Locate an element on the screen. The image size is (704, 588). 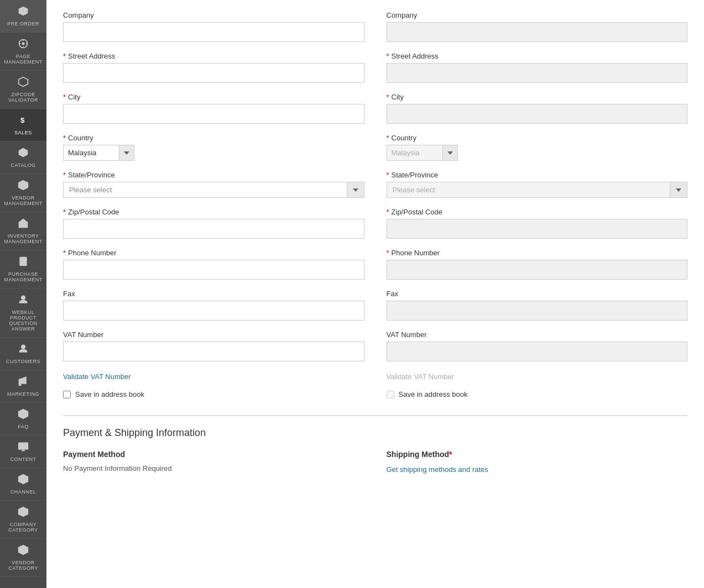
sidebar-label-webkul-qa: WEBKUL PRODUCT QUESTION ANSWER is located at coordinates (23, 321).